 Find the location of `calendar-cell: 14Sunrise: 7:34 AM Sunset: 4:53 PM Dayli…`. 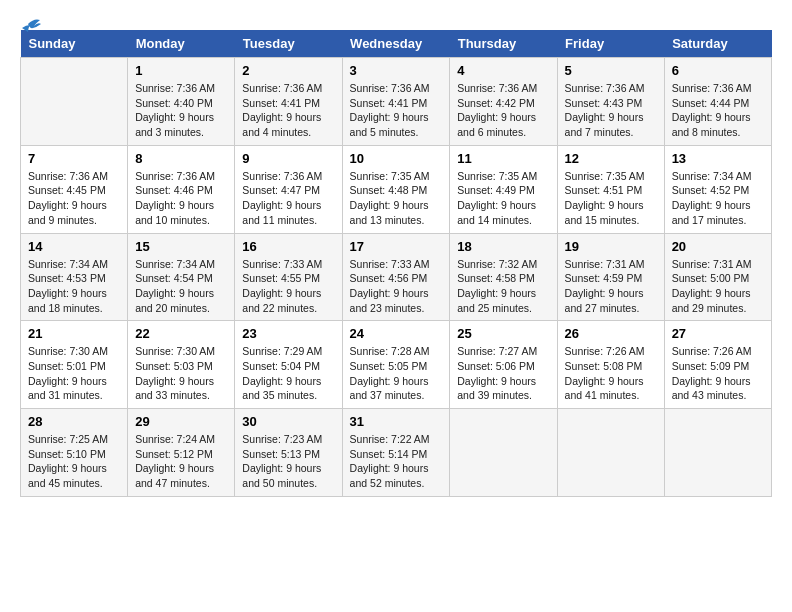

calendar-cell: 14Sunrise: 7:34 AM Sunset: 4:53 PM Dayli… is located at coordinates (74, 277).